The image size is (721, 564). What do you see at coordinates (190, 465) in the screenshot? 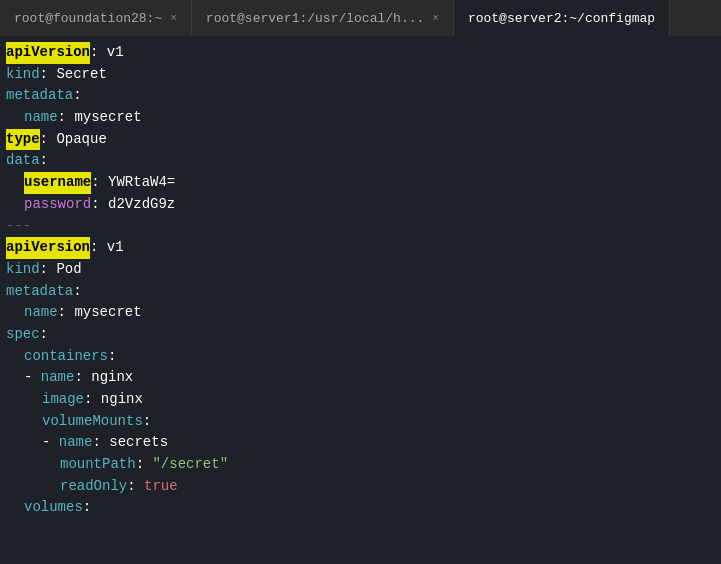
I see `value-mountpath: "/secret"` at bounding box center [190, 465].